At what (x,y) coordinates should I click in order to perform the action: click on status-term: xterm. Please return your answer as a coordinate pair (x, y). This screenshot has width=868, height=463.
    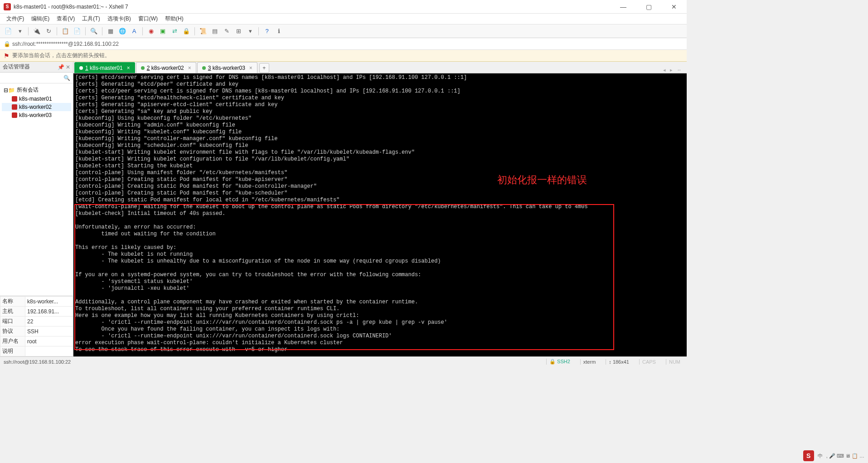
    Looking at the image, I should click on (589, 362).